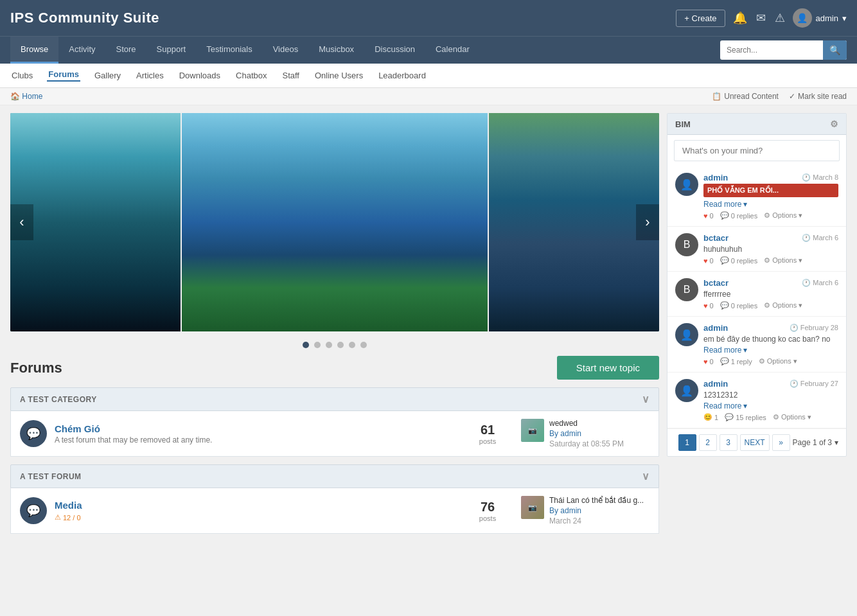 This screenshot has height=616, width=857. What do you see at coordinates (771, 261) in the screenshot?
I see `status-actions-2: ♥ 0 💬 0 replies ⚙ Options ▾` at bounding box center [771, 261].